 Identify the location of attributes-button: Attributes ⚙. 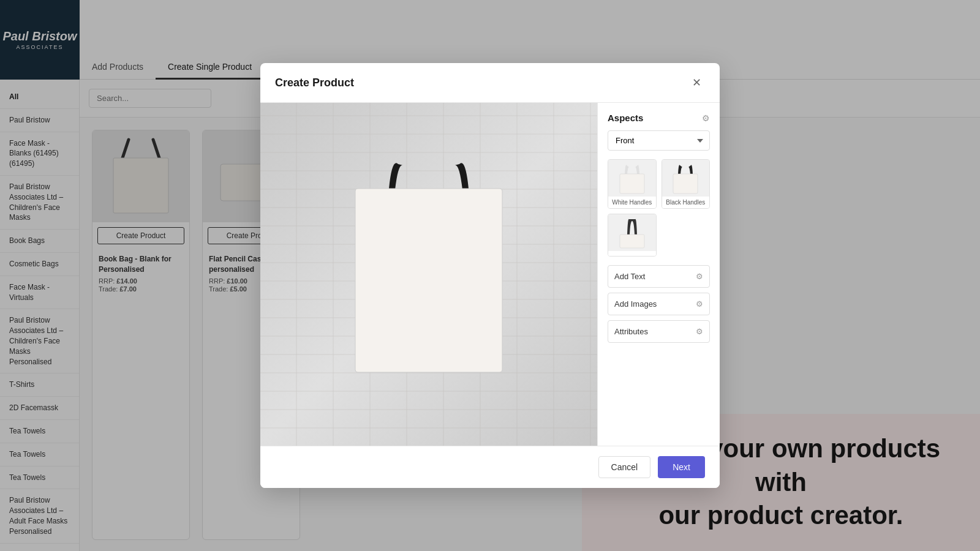
(659, 332).